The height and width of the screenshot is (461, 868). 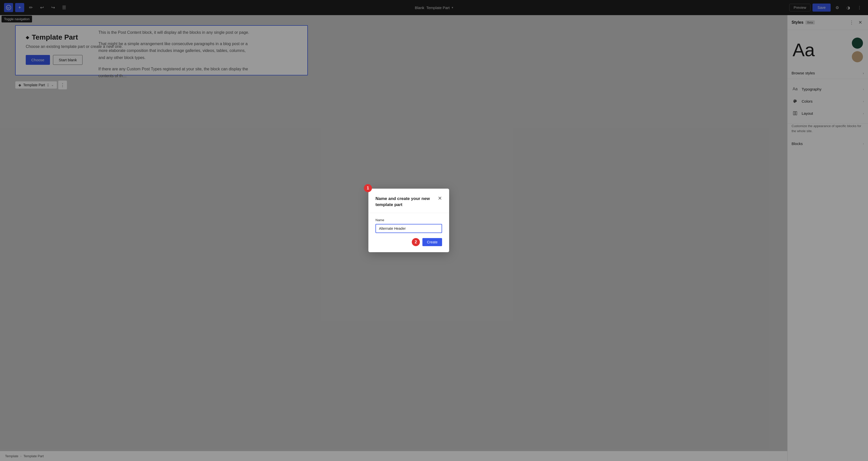 I want to click on modal-divider, so click(x=409, y=213).